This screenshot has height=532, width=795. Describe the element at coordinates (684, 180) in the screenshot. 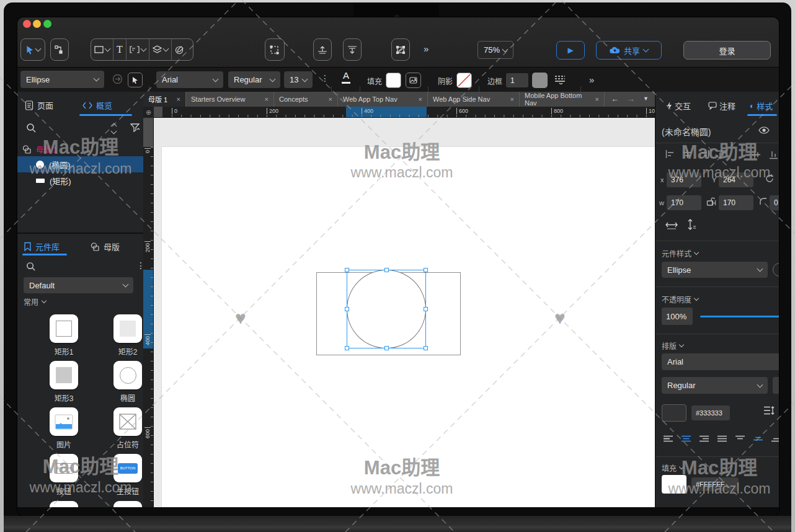

I see `x-field: 376` at that location.